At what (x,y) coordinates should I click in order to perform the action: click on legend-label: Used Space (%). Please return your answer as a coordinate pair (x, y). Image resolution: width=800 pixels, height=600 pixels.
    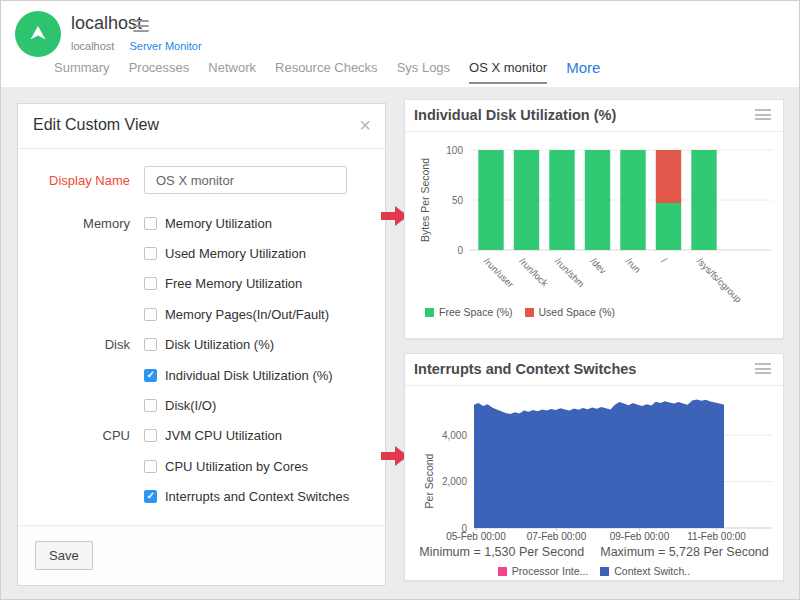
    Looking at the image, I should click on (577, 312).